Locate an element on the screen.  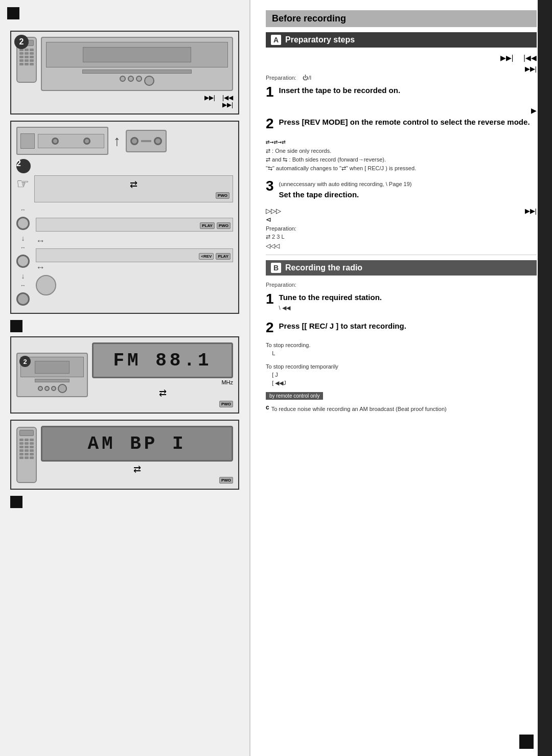
b-step-1: 1 Tune to the required station. \ ◀◀ is located at coordinates (401, 303).